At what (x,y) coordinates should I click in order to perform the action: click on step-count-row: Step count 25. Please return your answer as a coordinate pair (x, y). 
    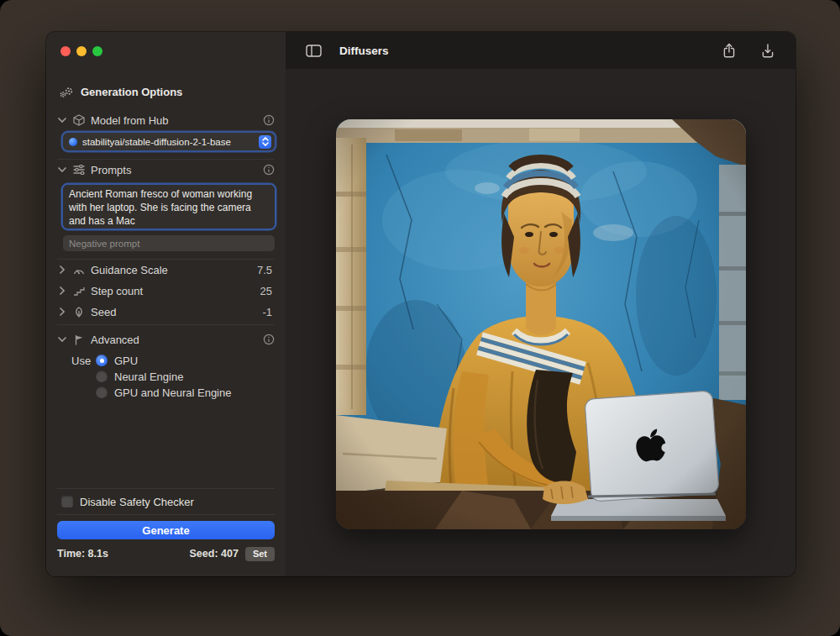
    Looking at the image, I should click on (166, 291).